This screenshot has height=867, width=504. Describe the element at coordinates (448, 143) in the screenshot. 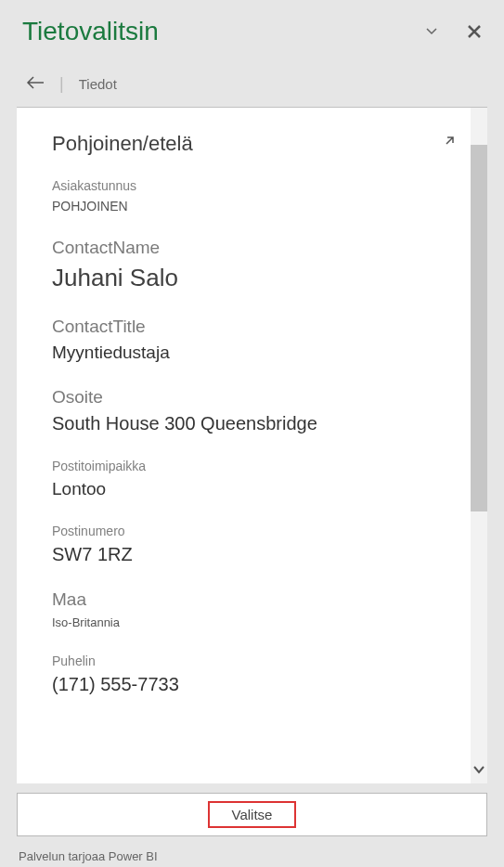

I see `expand-icon` at that location.